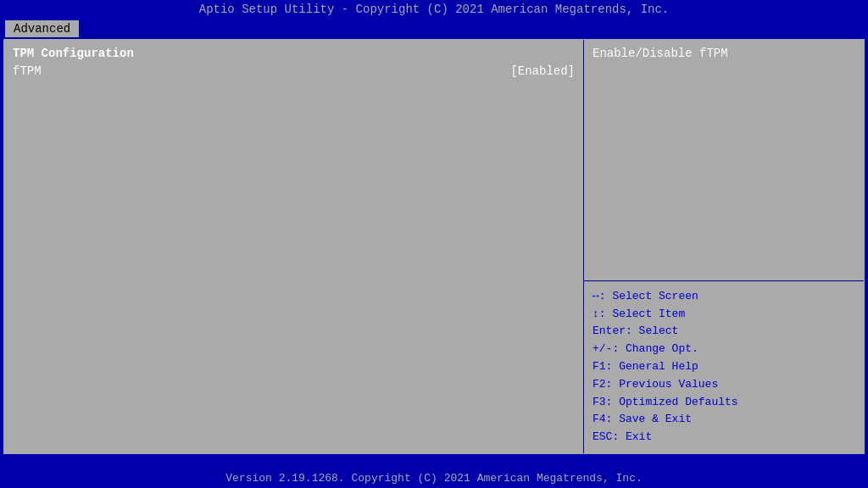 This screenshot has width=868, height=488. What do you see at coordinates (434, 9) in the screenshot?
I see `title-text: Aptio Setup Utility - Copyright (C) 2021…` at bounding box center [434, 9].